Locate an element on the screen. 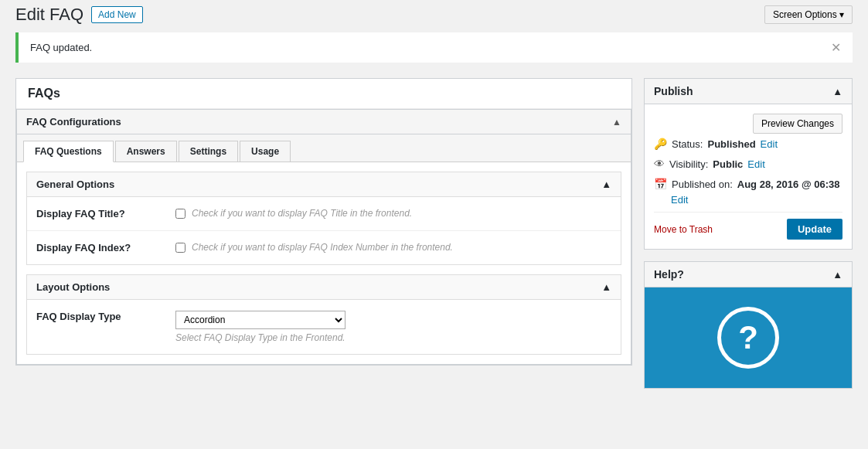 The width and height of the screenshot is (868, 449). general-options-header: General Options ▲ is located at coordinates (324, 185).